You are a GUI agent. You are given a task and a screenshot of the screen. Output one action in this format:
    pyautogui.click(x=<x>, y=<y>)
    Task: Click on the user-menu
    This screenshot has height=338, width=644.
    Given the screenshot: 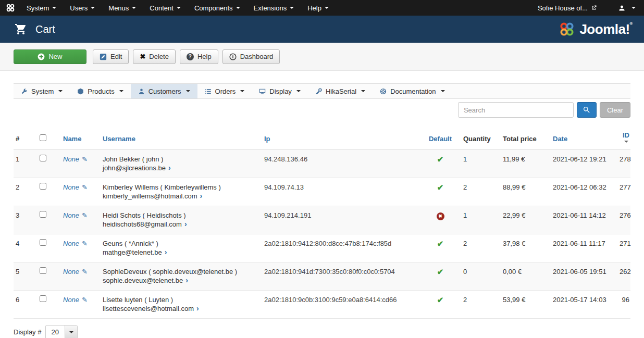 What is the action you would take?
    pyautogui.click(x=623, y=8)
    